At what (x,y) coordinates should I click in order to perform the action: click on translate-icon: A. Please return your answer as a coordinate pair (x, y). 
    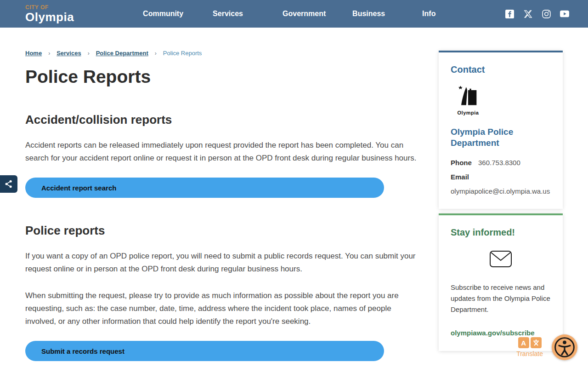
    Looking at the image, I should click on (530, 343).